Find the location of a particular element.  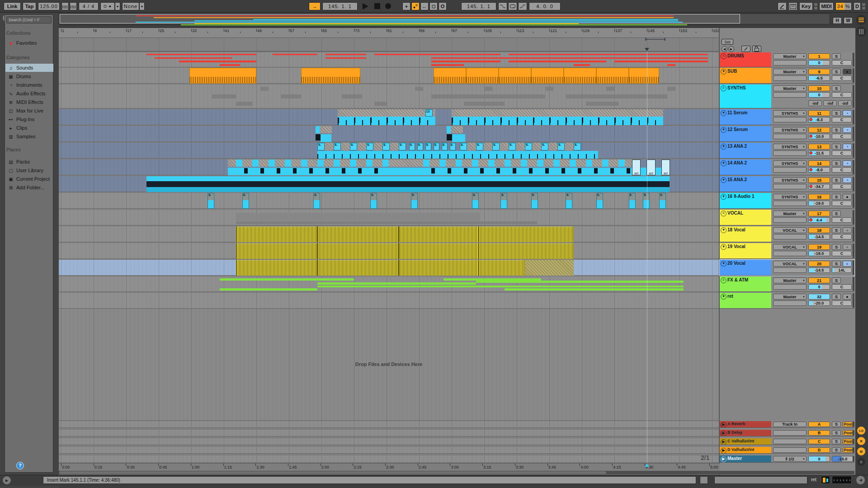

volume-box: -8.3 is located at coordinates (819, 120).